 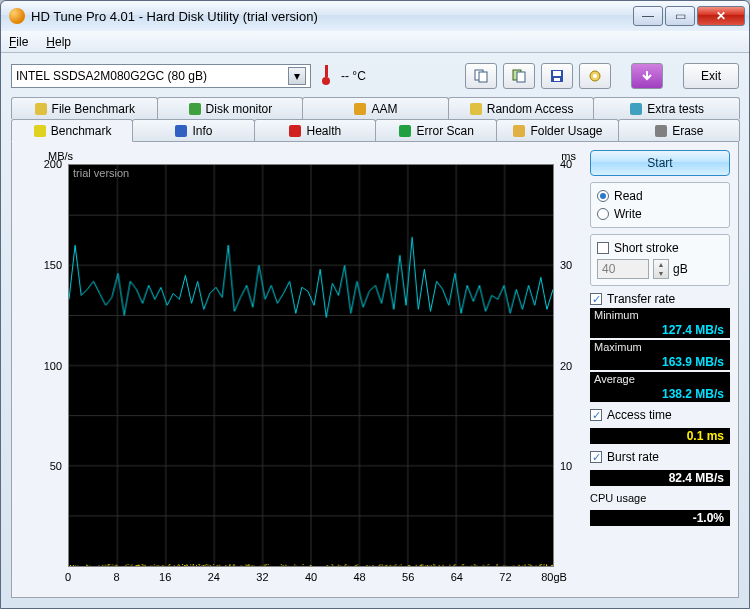 I want to click on tabstrip: File BenchmarkDisk monitorAAMRandom Acce…, so click(x=375, y=119).